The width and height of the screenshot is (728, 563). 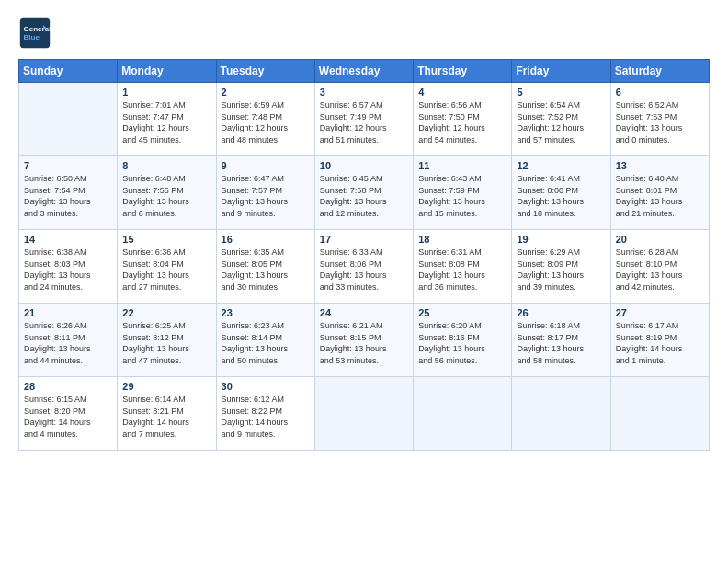 What do you see at coordinates (462, 239) in the screenshot?
I see `day-number: 18` at bounding box center [462, 239].